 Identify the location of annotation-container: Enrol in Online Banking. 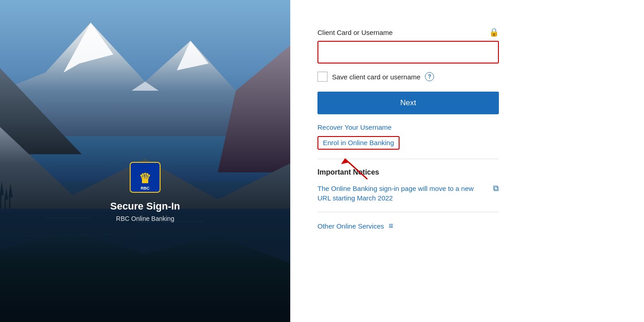
(408, 143).